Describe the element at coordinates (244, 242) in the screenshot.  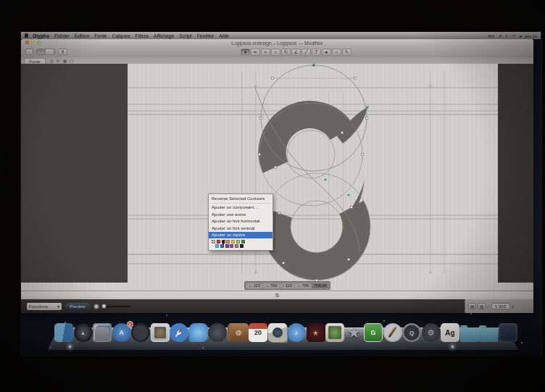
I see `swatch-dark-green` at that location.